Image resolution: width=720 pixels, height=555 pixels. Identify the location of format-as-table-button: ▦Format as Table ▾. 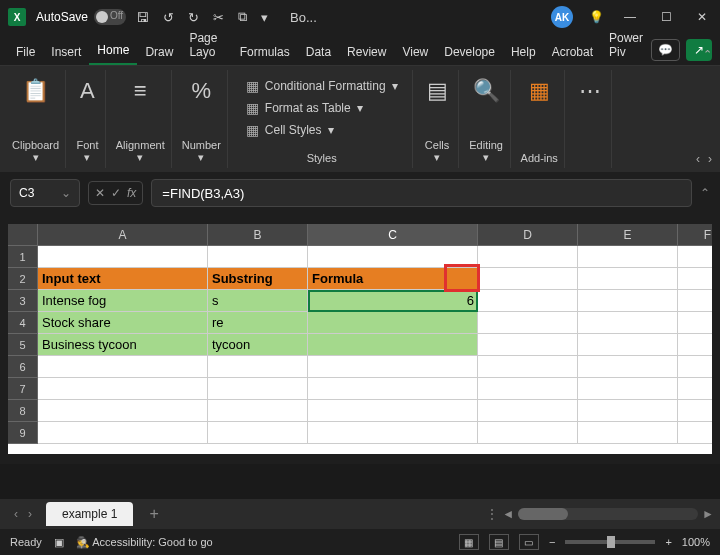
(322, 108).